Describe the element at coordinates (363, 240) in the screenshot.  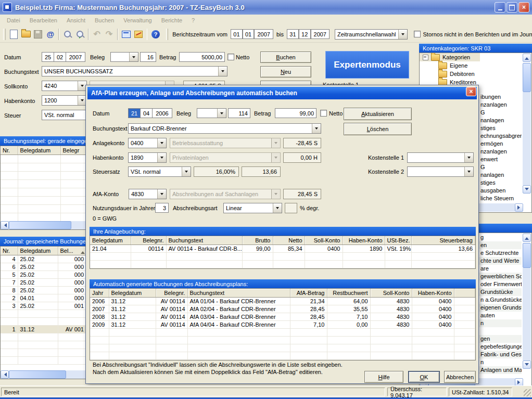
I see `column-header: Haben-Konto` at that location.